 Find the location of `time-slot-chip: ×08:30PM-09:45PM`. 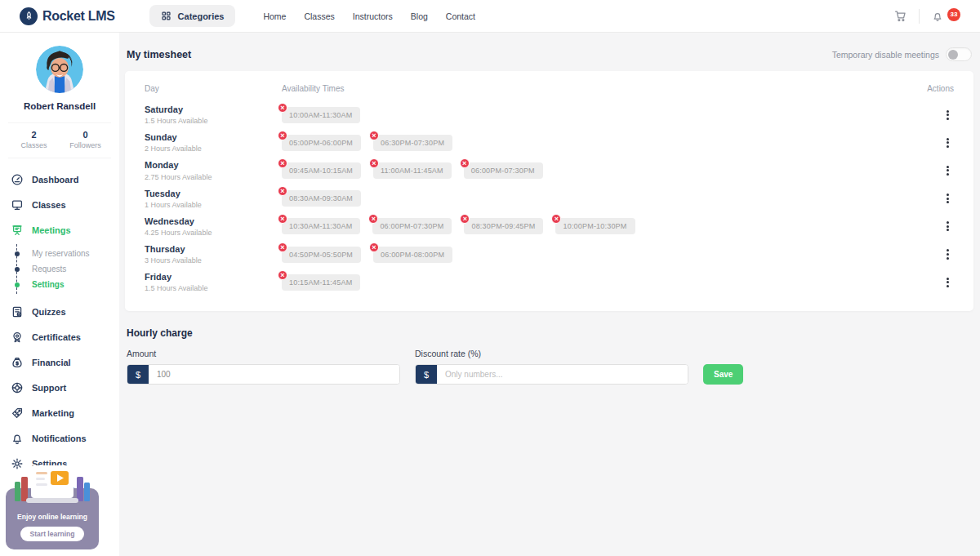

time-slot-chip: ×08:30PM-09:45PM is located at coordinates (503, 226).